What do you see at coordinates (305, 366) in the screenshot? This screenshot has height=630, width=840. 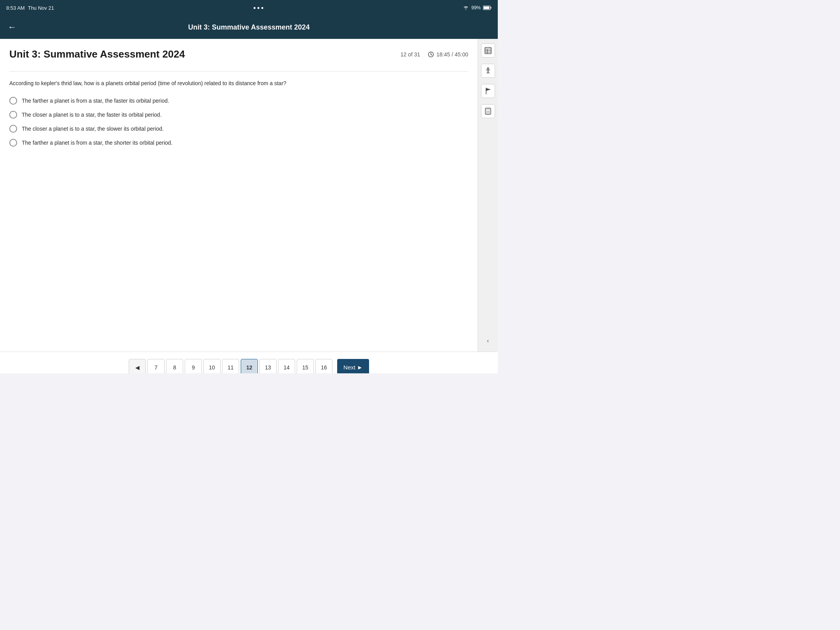 I see `page-button-15: 15` at bounding box center [305, 366].